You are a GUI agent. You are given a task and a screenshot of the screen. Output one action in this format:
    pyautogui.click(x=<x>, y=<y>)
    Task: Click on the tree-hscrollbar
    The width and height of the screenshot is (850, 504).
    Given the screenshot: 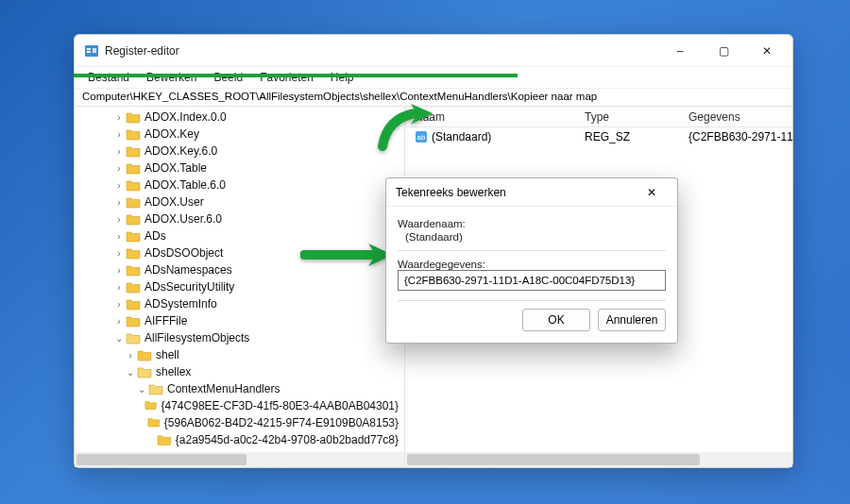 What is the action you would take?
    pyautogui.click(x=240, y=460)
    